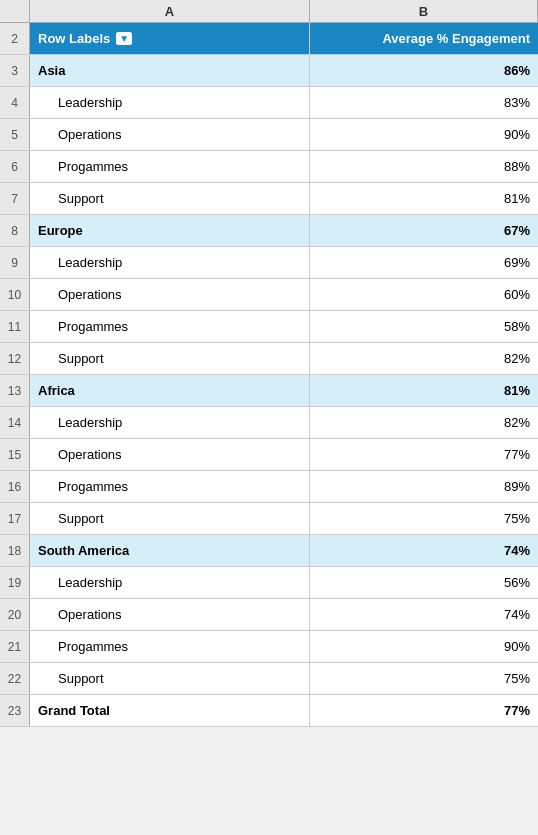 The height and width of the screenshot is (835, 538). Describe the element at coordinates (424, 614) in the screenshot. I see `cell-value: 74%` at that location.